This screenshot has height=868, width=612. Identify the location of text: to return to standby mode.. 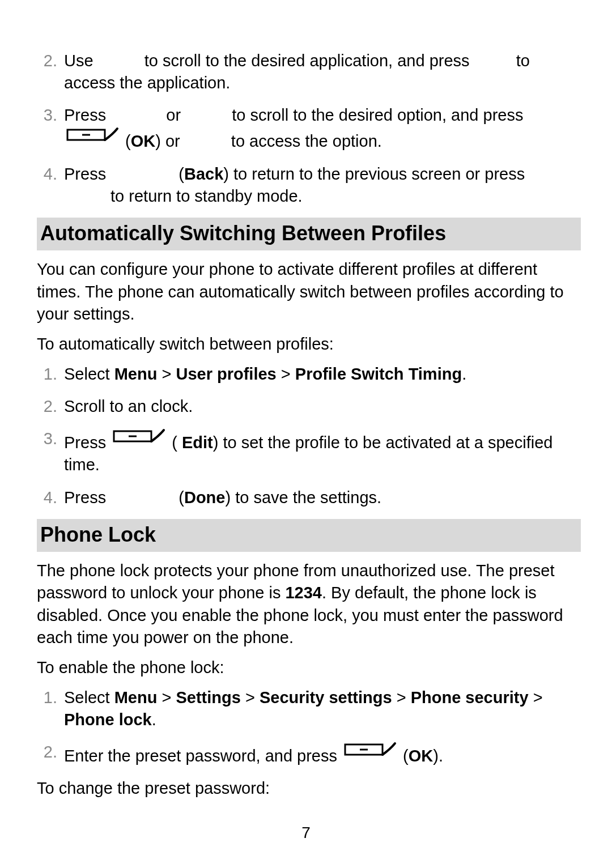
(206, 196).